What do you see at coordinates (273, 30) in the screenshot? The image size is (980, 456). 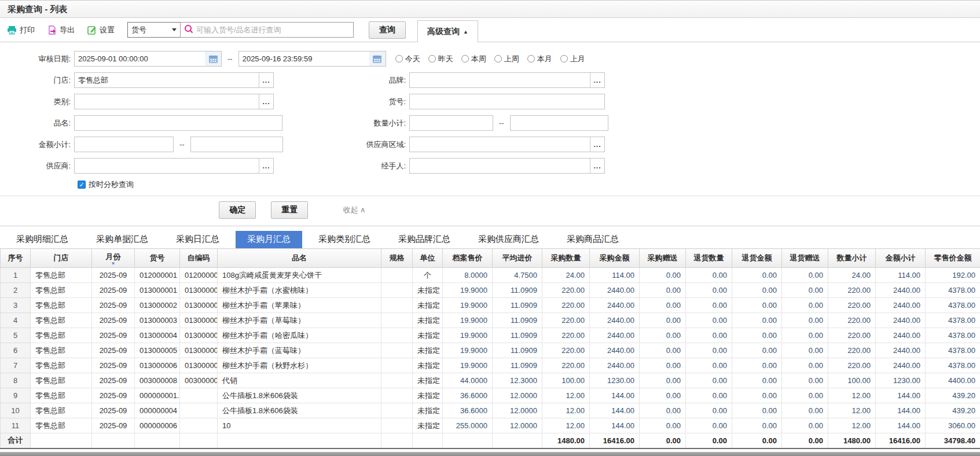 I see `search-input` at bounding box center [273, 30].